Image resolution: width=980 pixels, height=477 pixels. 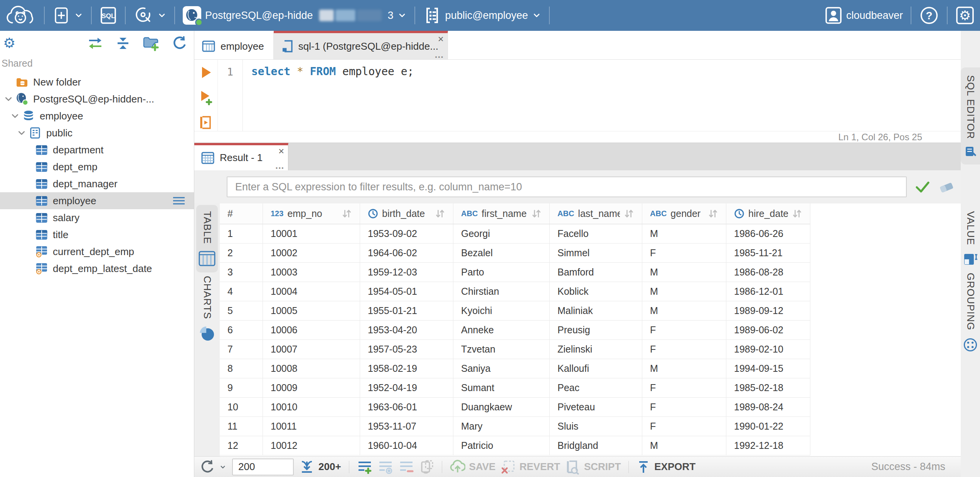 What do you see at coordinates (206, 72) in the screenshot?
I see `execute-query-button` at bounding box center [206, 72].